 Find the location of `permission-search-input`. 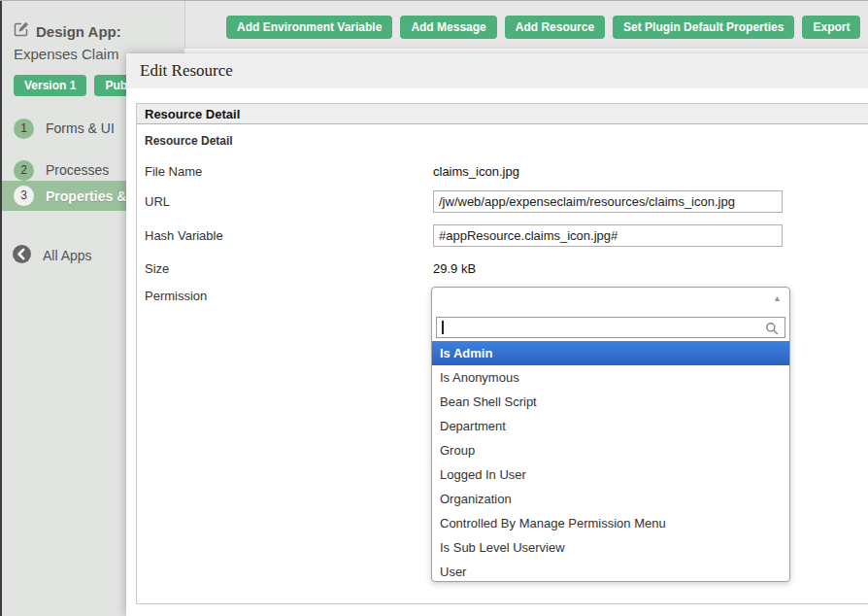

permission-search-input is located at coordinates (611, 327).